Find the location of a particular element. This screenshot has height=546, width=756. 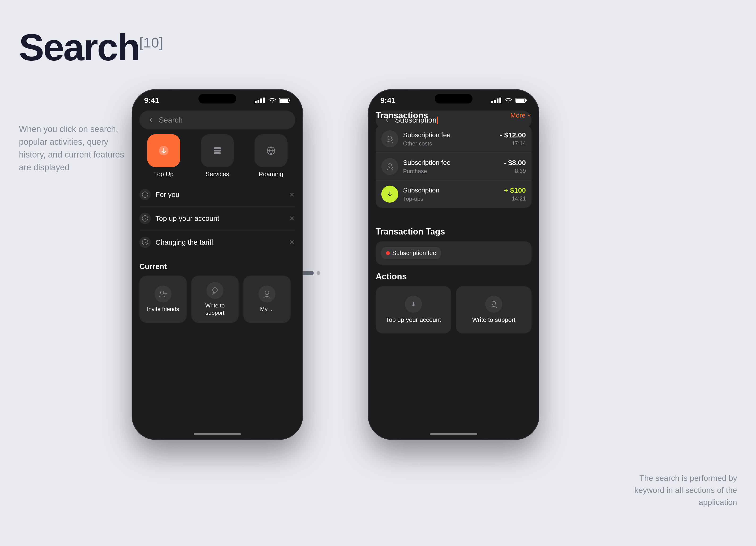

history-item-1: Top up your account ✕ is located at coordinates (217, 219).